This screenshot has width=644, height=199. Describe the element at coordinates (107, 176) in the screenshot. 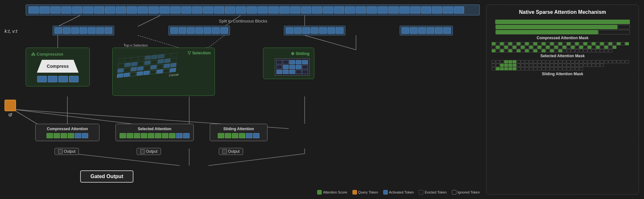

I see `gated-output-box: Gated Output` at that location.